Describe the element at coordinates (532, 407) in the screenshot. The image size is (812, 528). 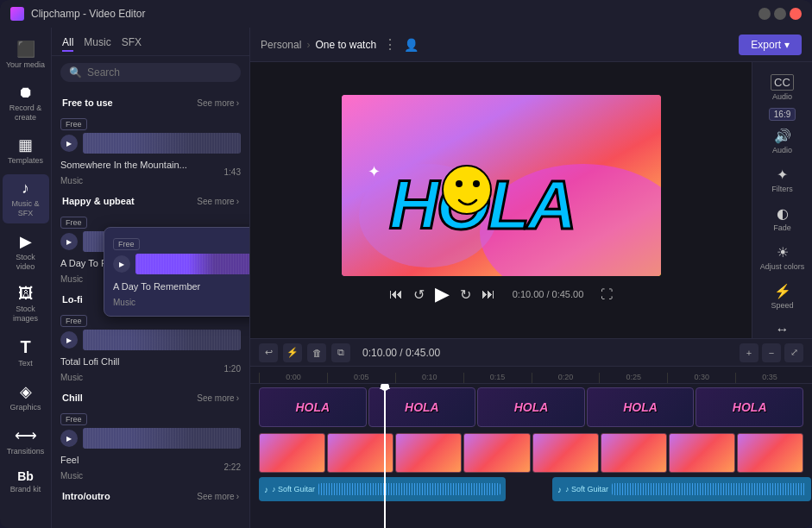
I see `hola-sticker-track: HOLA HOLA HOLA HOLA HOLA` at that location.